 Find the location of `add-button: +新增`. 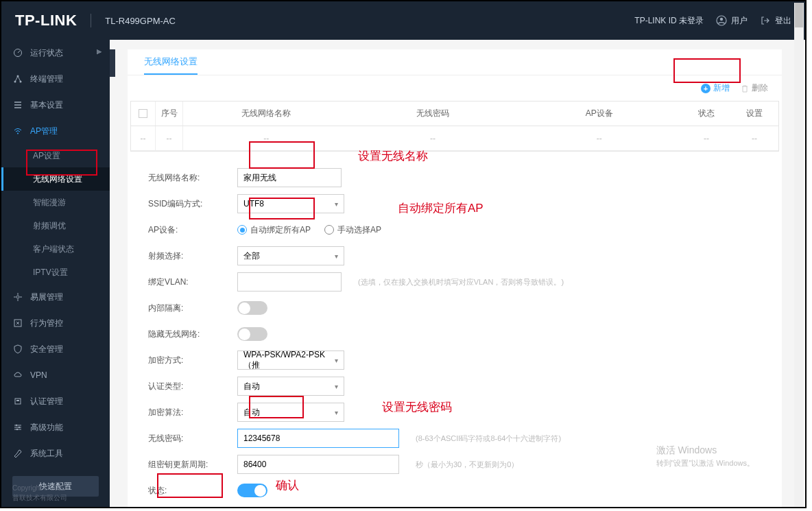

add-button: +新增 is located at coordinates (715, 88).